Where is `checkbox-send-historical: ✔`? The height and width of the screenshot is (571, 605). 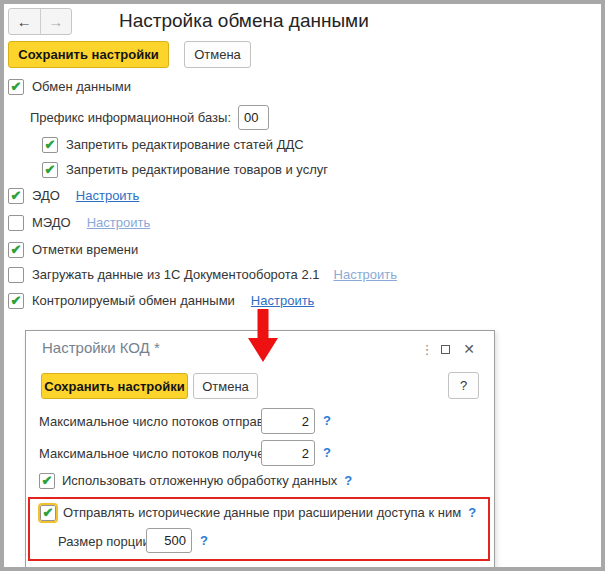
checkbox-send-historical: ✔ is located at coordinates (48, 513).